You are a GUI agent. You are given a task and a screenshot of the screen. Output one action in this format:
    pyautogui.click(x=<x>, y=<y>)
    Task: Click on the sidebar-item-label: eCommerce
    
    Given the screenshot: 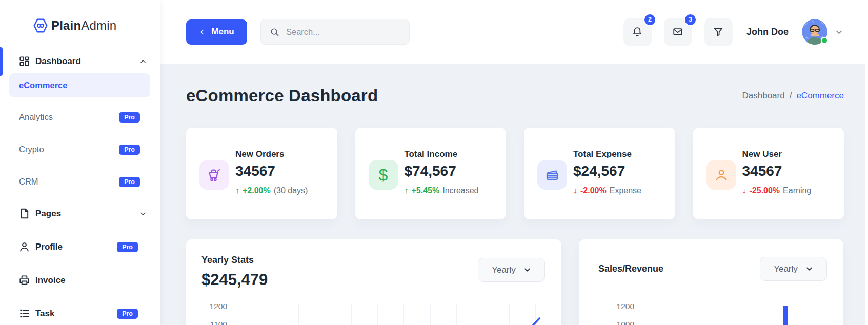 What is the action you would take?
    pyautogui.click(x=43, y=85)
    